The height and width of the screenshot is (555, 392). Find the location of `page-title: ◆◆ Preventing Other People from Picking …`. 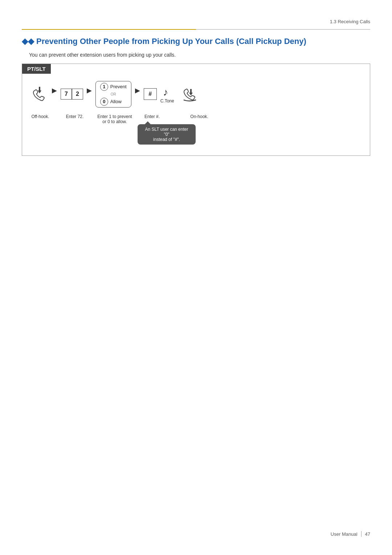

page-title: ◆◆ Preventing Other People from Picking … is located at coordinates (196, 41).